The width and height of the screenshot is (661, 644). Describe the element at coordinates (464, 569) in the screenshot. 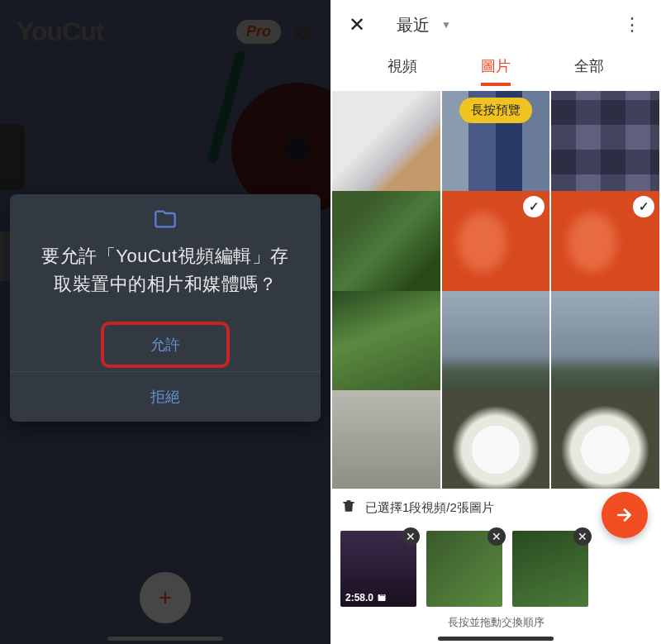

I see `selected-item-1: ✕` at that location.